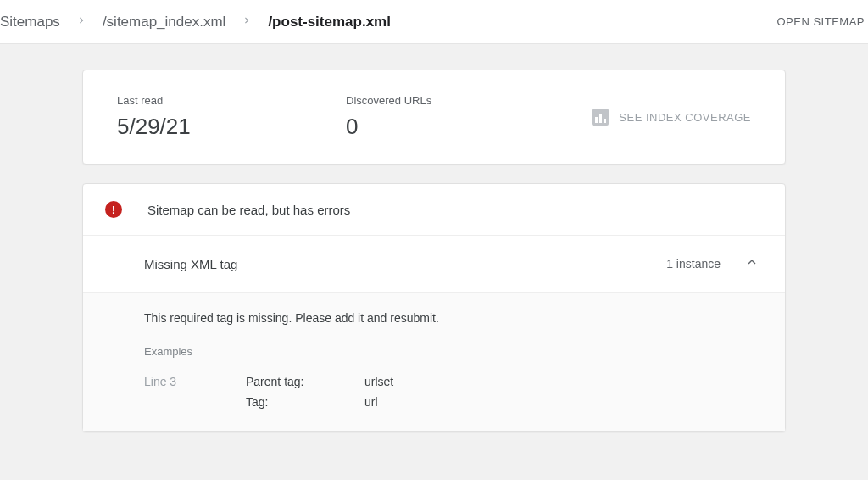 The width and height of the screenshot is (868, 480). What do you see at coordinates (231, 127) in the screenshot?
I see `last-read-value: 5/29/21` at bounding box center [231, 127].